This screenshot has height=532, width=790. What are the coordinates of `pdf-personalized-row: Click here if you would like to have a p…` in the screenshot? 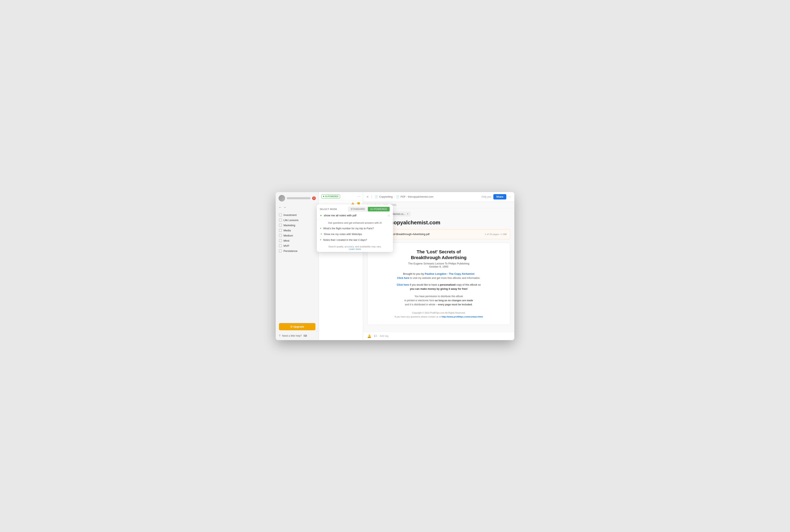 It's located at (439, 287).